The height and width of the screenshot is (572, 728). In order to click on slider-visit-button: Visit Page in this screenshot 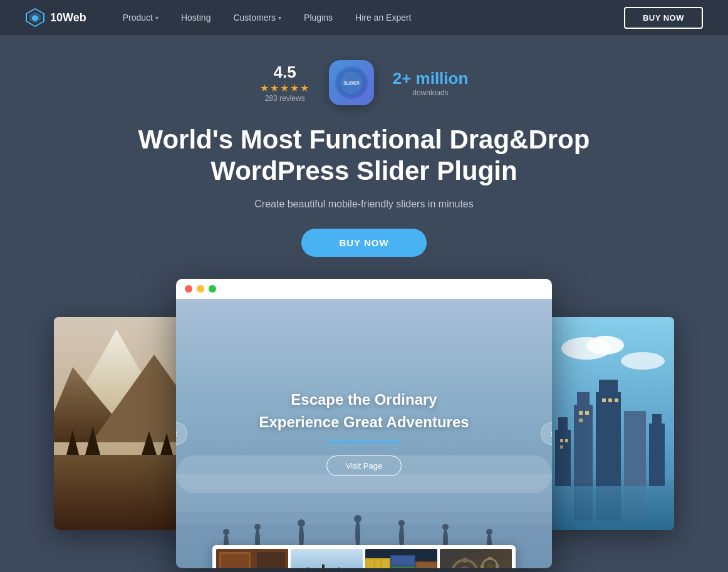, I will do `click(364, 466)`.